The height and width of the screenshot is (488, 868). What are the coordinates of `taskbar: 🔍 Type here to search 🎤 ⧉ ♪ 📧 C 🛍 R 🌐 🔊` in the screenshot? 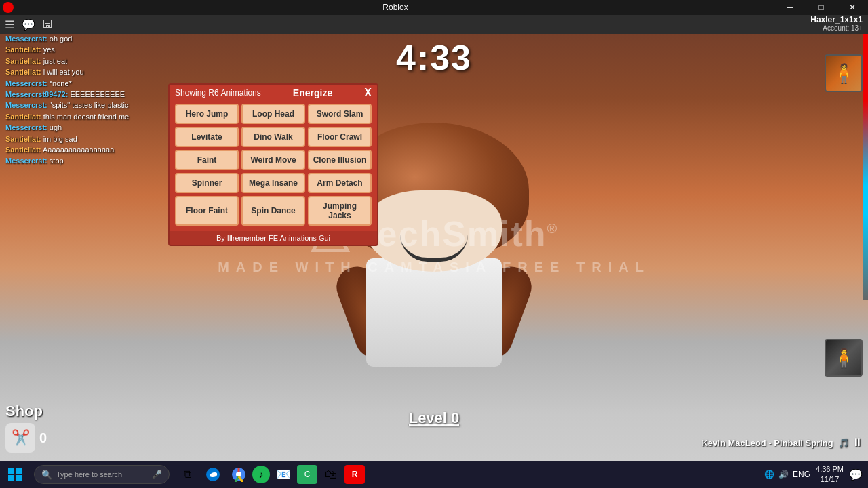 It's located at (434, 474).